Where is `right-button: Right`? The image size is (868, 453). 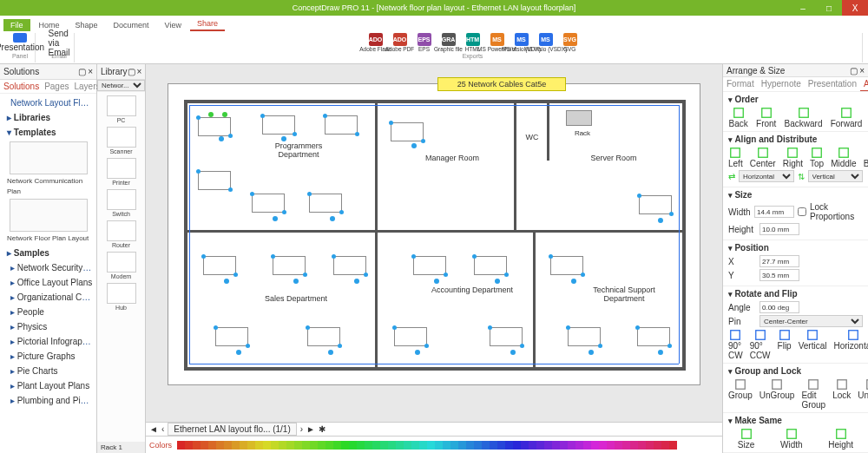
right-button: Right is located at coordinates (793, 158).